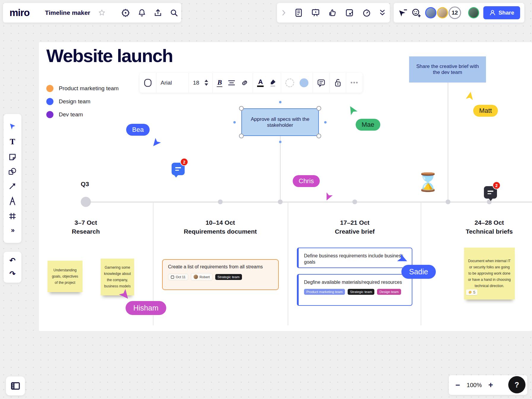  What do you see at coordinates (349, 13) in the screenshot?
I see `recording-icon` at bounding box center [349, 13].